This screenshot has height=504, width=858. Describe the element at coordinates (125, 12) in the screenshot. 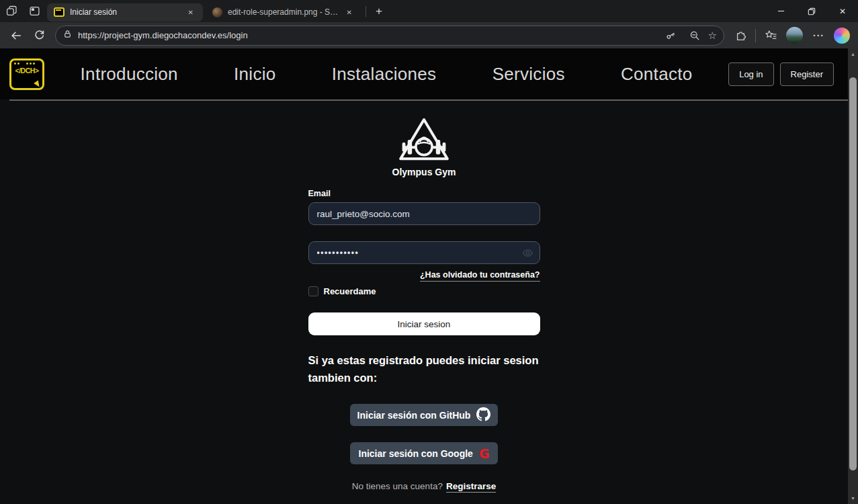

I see `tab-title: Iniciar sesión` at that location.